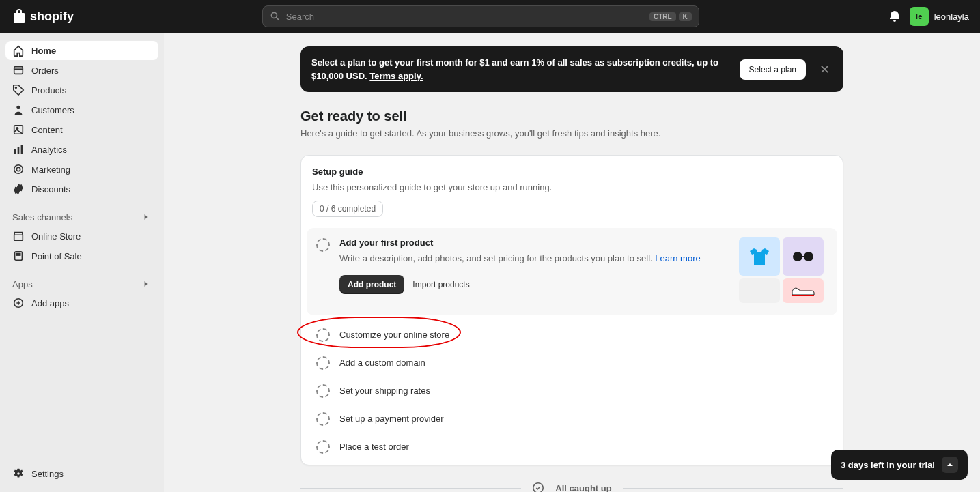 This screenshot has width=980, height=492. Describe the element at coordinates (82, 256) in the screenshot. I see `nav-point-of-sale: Point of Sale` at that location.